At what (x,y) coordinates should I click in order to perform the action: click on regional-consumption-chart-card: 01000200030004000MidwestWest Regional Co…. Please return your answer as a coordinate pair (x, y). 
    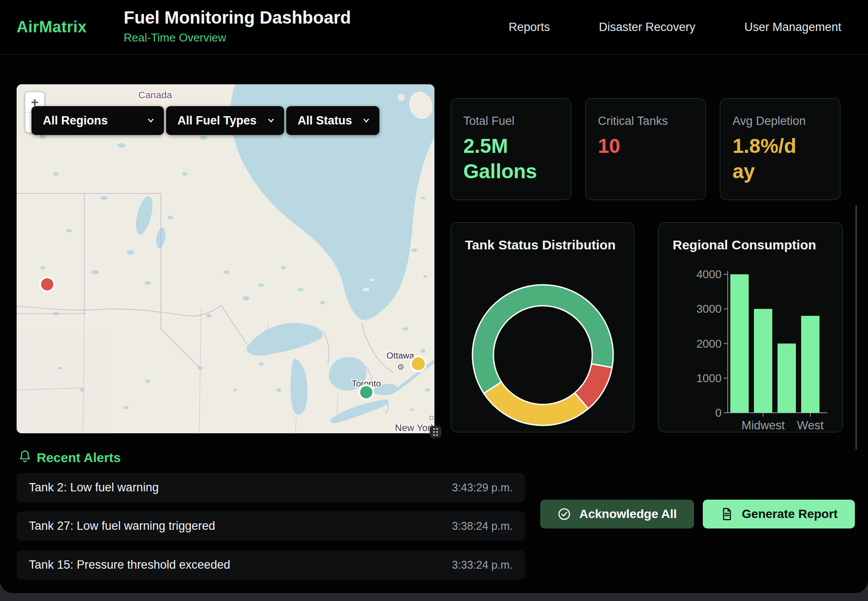
    Looking at the image, I should click on (750, 328).